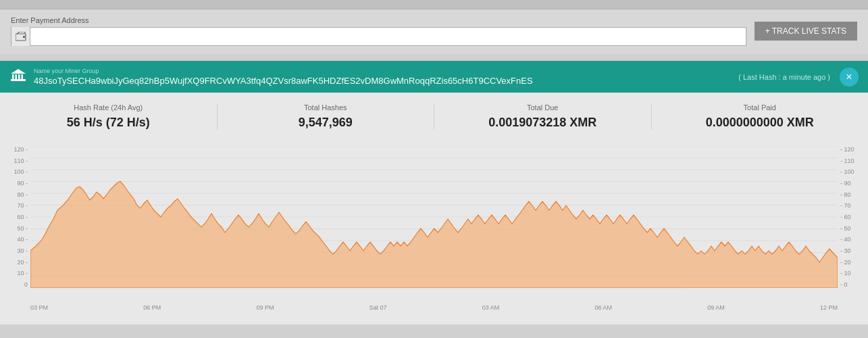 This screenshot has width=868, height=338. What do you see at coordinates (378, 308) in the screenshot?
I see `x-label-sat07: Sat 07` at bounding box center [378, 308].